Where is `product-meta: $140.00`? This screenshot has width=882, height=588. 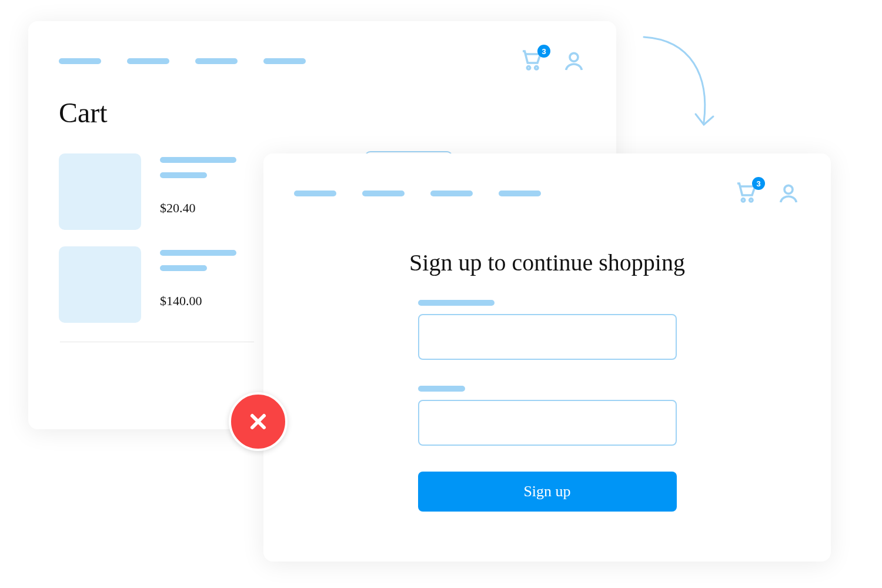
product-meta: $140.00 is located at coordinates (198, 278).